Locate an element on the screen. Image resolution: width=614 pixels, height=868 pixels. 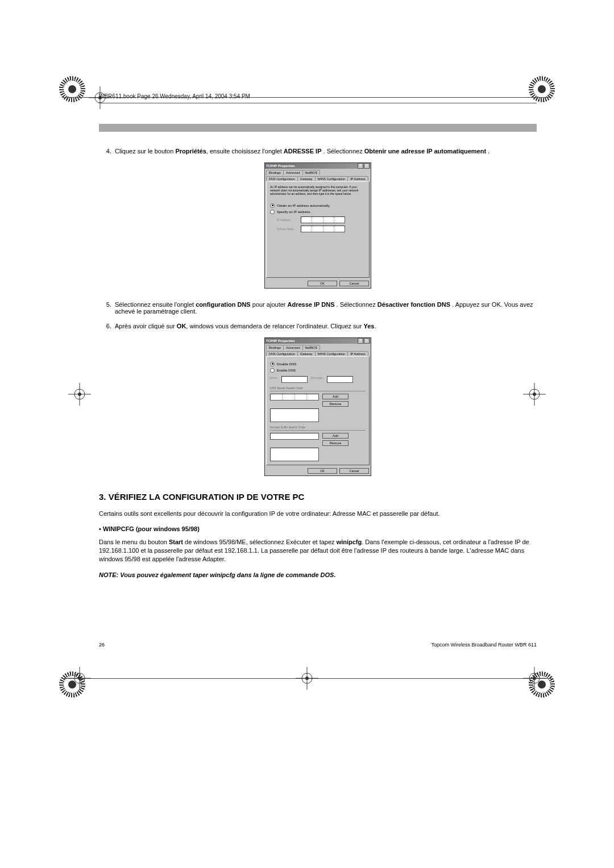
page-footer: 26 Topcom Wireless Broadband Router WBR … is located at coordinates (318, 645).